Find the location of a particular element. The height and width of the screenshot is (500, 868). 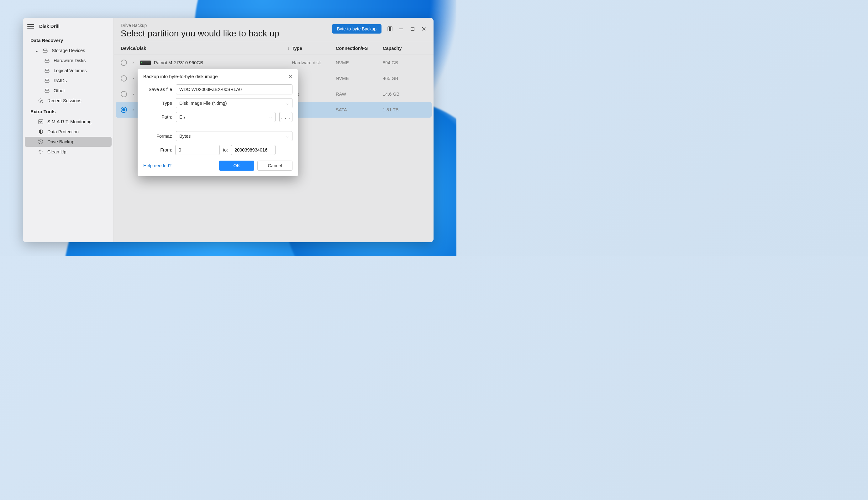

from-input is located at coordinates (198, 150).